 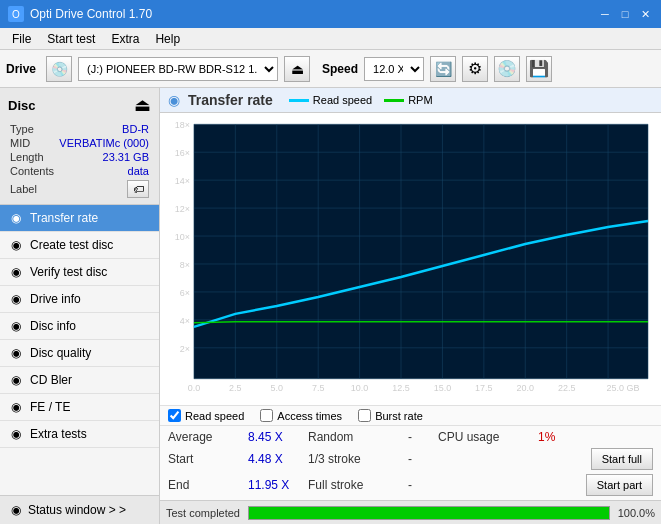 I want to click on cd-bler-icon: ◉, so click(x=16, y=380).